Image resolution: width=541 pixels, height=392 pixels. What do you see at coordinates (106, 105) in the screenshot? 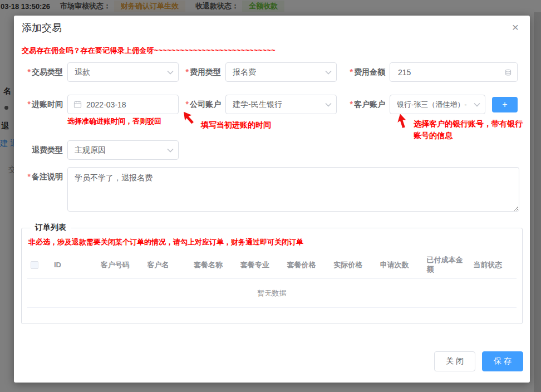
I see `income-time-value: 2022-03-18` at bounding box center [106, 105].